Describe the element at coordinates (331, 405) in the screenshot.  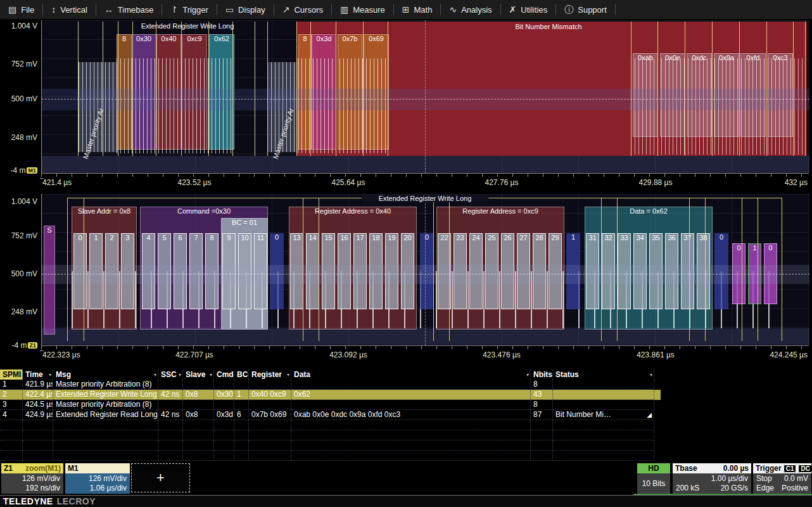
I see `table-row: 3424.5 µsMaster priority Arbitration (8)…` at that location.